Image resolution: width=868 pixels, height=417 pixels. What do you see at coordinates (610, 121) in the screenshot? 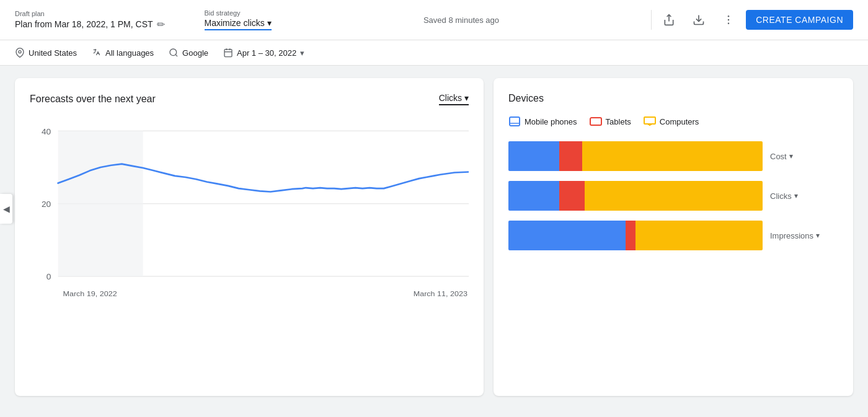
I see `legend-tablet: Tablets` at bounding box center [610, 121].